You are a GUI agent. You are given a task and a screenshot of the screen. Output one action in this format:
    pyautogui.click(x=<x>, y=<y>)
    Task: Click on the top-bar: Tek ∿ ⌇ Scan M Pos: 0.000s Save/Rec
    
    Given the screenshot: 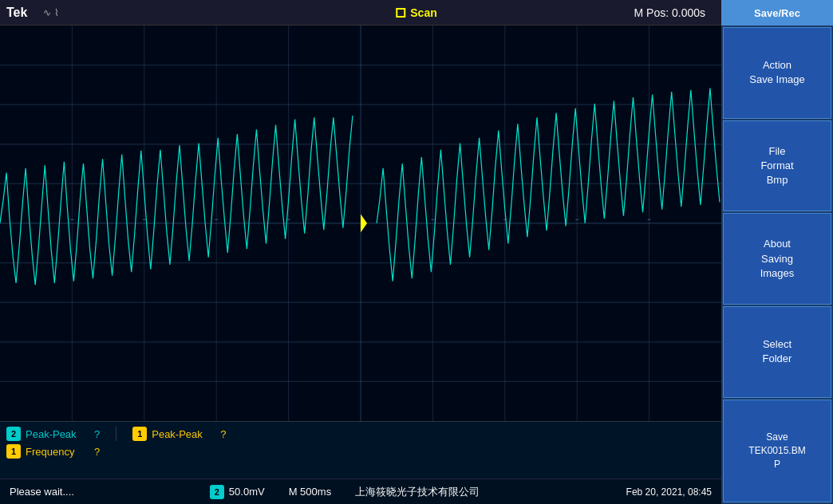 What is the action you would take?
    pyautogui.click(x=416, y=13)
    